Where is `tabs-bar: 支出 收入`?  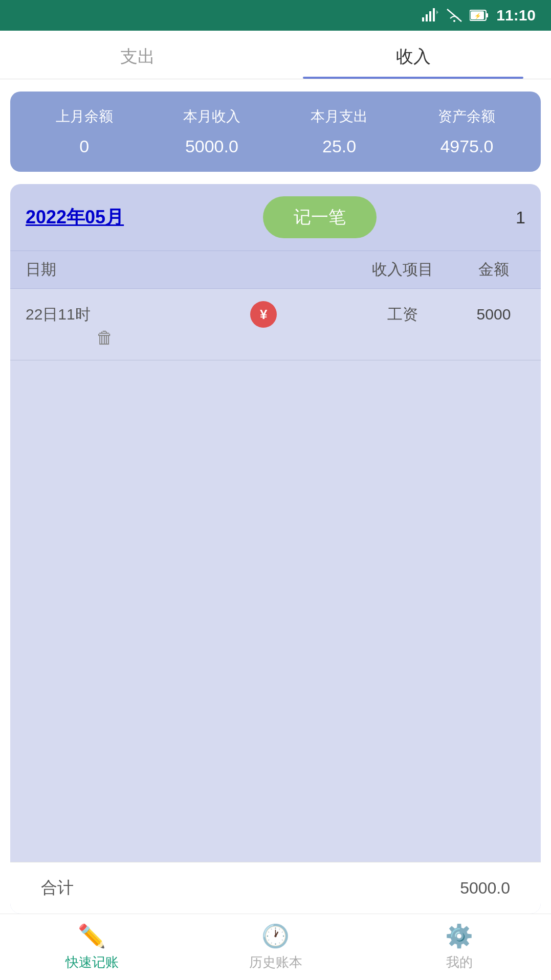
tabs-bar: 支出 收入 is located at coordinates (275, 55).